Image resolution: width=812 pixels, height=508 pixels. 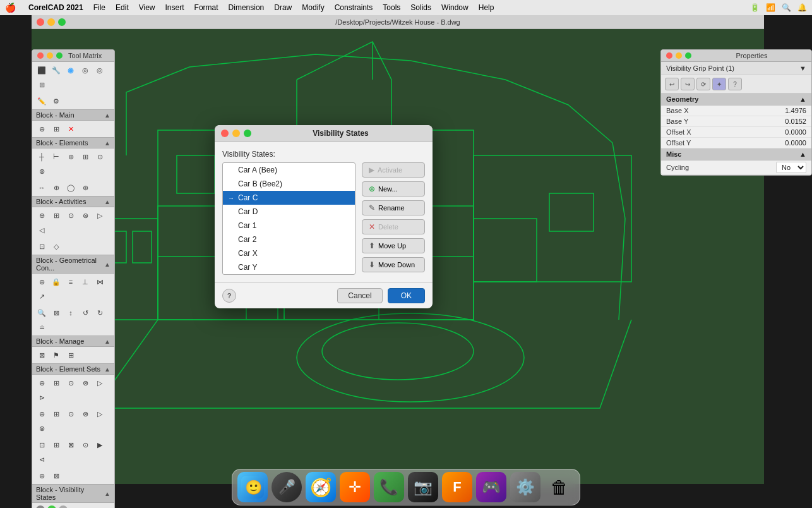 What do you see at coordinates (71, 129) in the screenshot?
I see `bm-tool-3: ✕` at bounding box center [71, 129].